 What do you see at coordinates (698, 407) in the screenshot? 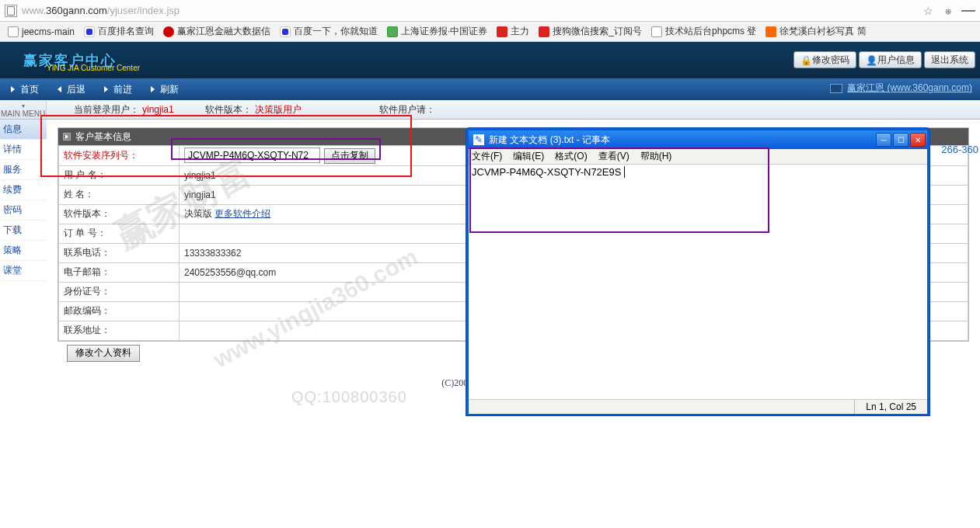
I see `notepad-statusbar: Ln 1, Col 25` at bounding box center [698, 407].